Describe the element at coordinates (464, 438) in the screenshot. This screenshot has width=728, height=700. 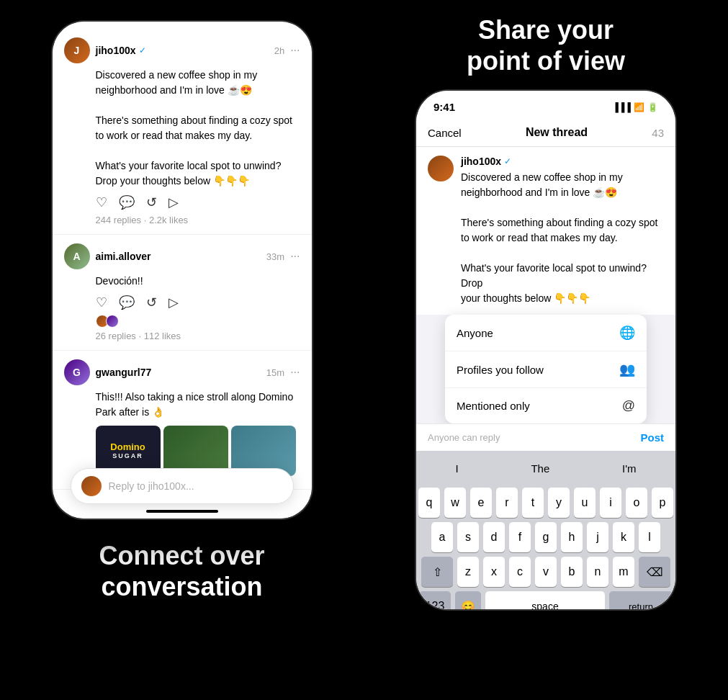
I see `anyone-can-reply-label: Anyone can reply` at that location.